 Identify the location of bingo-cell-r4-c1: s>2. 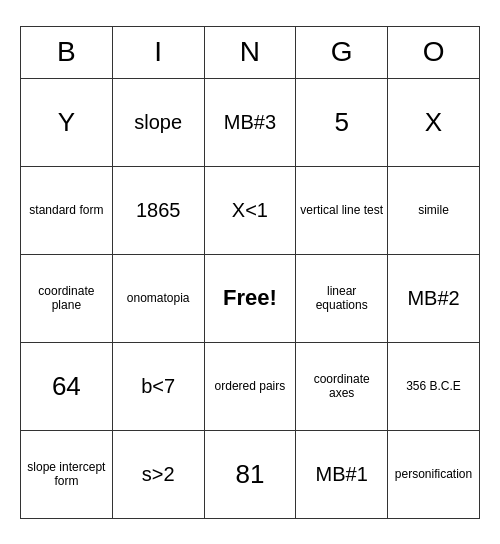
(158, 474).